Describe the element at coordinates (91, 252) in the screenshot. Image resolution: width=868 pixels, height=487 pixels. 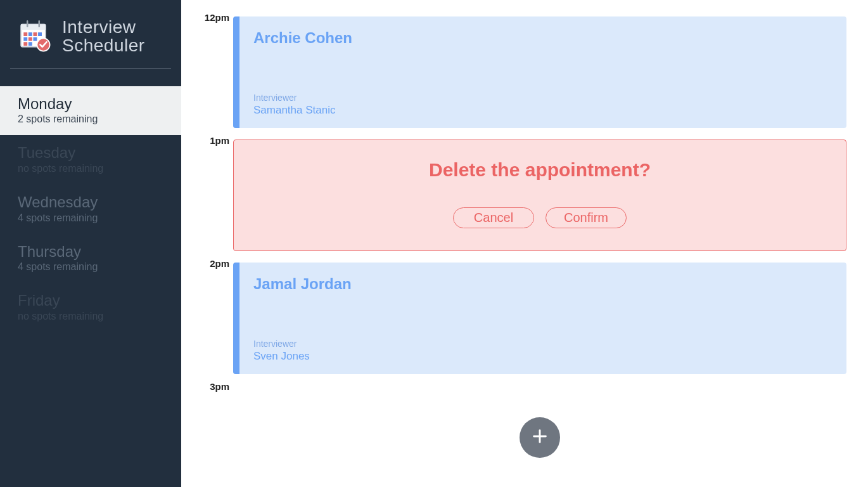
I see `day-name: Thursday` at that location.